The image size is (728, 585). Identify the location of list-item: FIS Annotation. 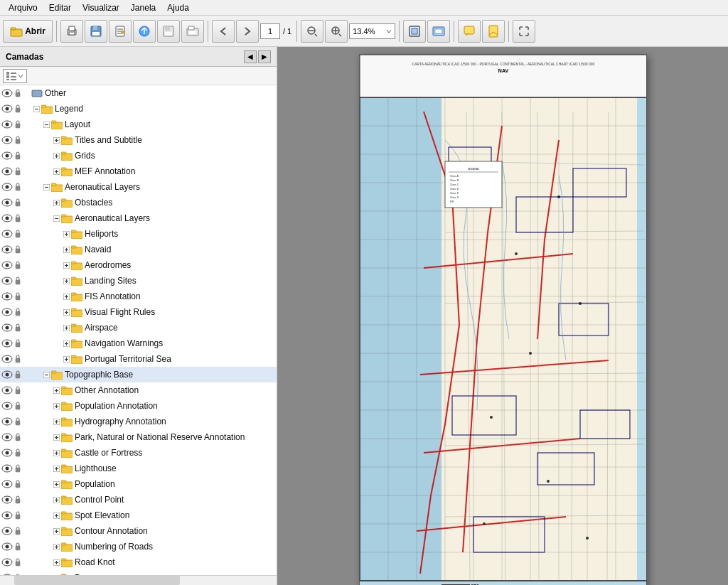
(138, 296).